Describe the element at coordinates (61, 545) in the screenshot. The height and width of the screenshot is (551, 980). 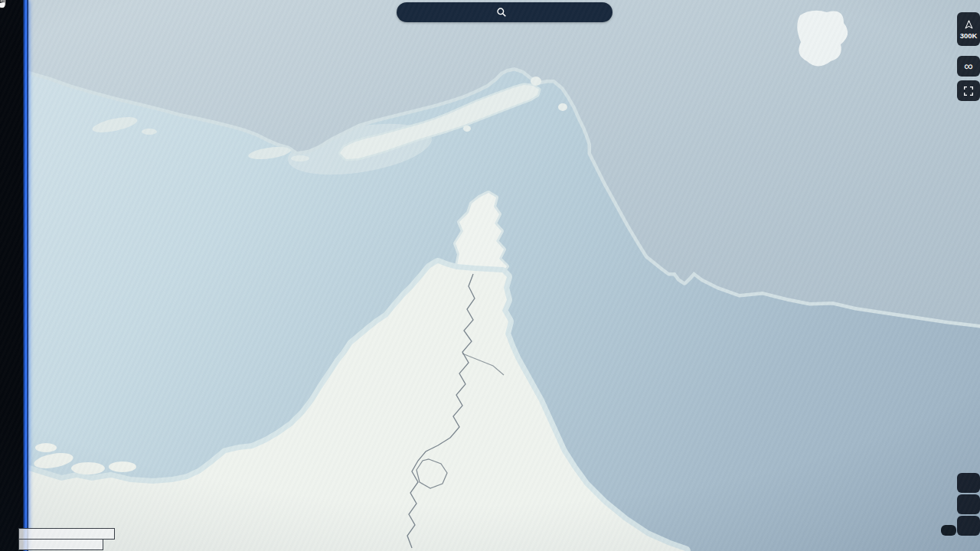
I see `scale-mi` at that location.